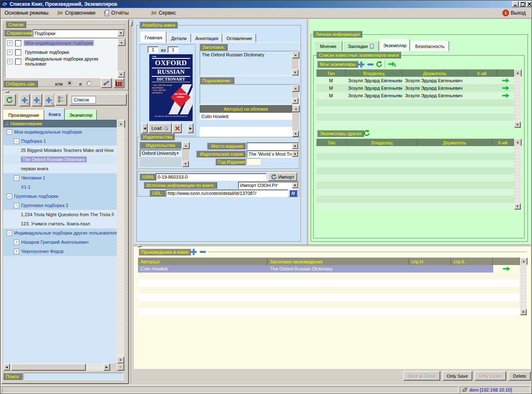  I want to click on remove-copy-icon, so click(370, 64).